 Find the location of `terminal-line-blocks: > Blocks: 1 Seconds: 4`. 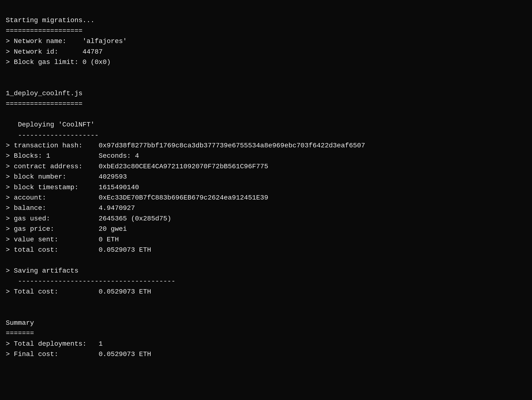

terminal-line-blocks: > Blocks: 1 Seconds: 4 is located at coordinates (266, 156).